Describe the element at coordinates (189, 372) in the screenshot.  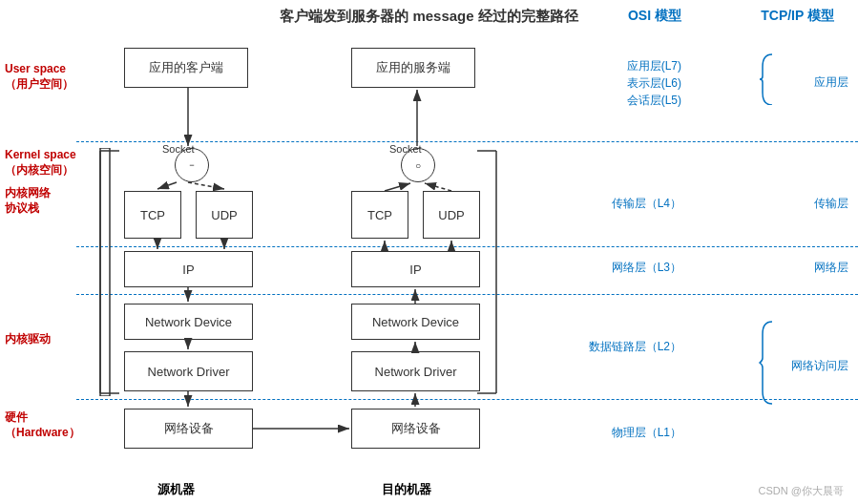
I see `client-net-driver-label: Network Driver` at that location.